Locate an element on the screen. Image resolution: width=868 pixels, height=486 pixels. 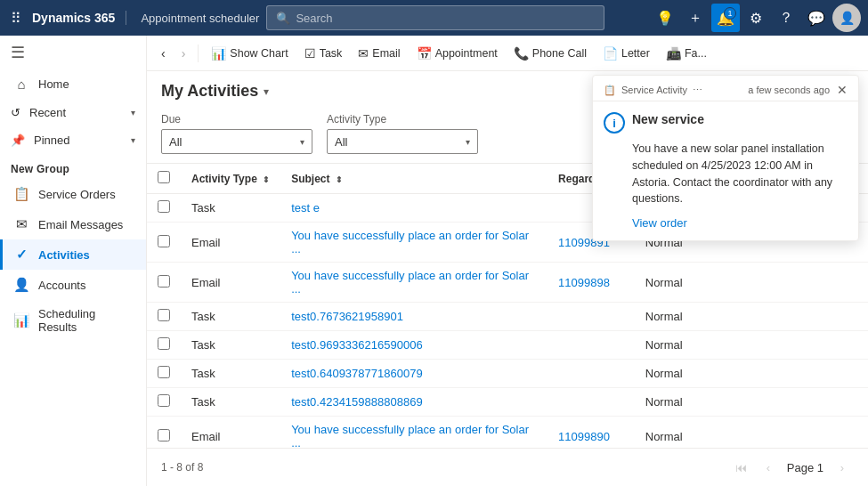
search-box: 🔍 is located at coordinates (435, 18).